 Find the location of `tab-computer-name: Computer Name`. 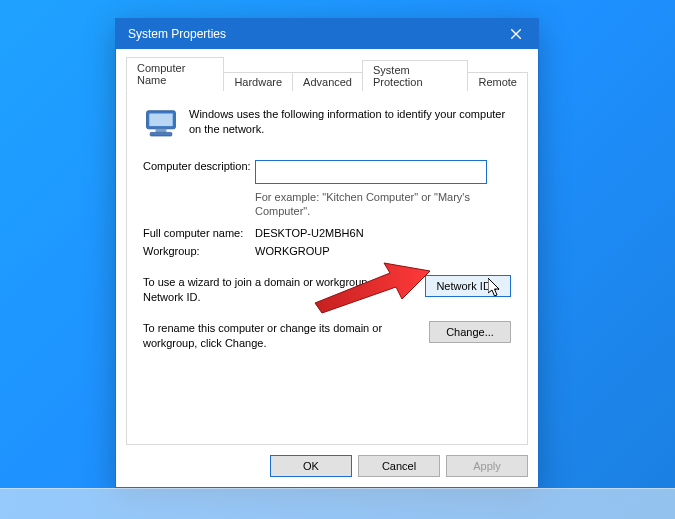

tab-computer-name: Computer Name is located at coordinates (175, 74).